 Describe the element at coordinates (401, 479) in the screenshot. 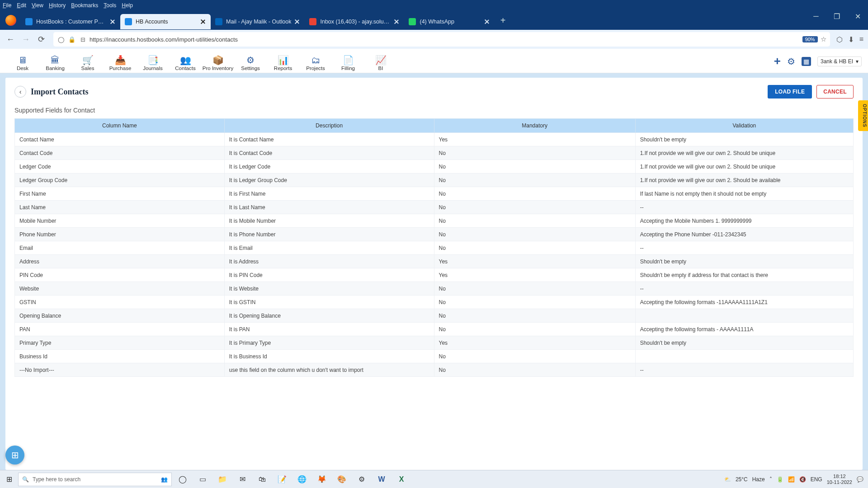

I see `excel-icon: X` at that location.